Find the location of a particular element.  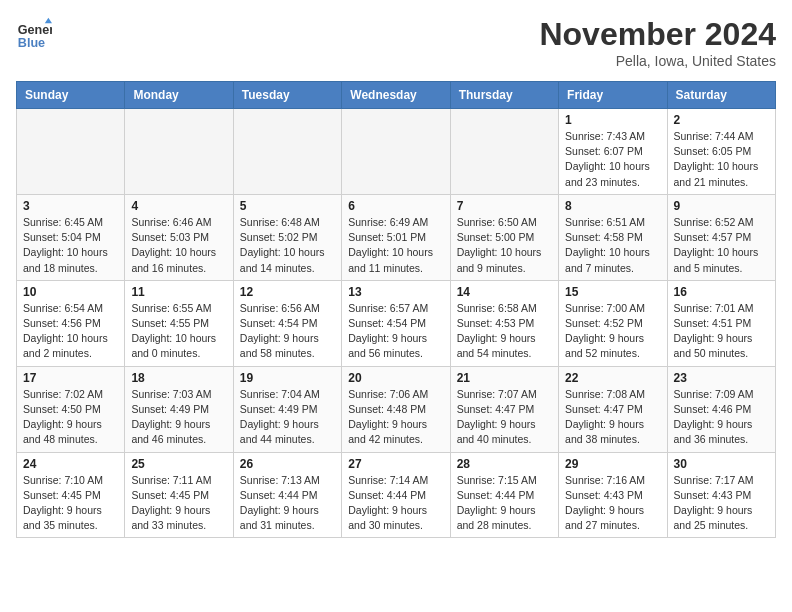

day-number: 12 is located at coordinates (288, 292).